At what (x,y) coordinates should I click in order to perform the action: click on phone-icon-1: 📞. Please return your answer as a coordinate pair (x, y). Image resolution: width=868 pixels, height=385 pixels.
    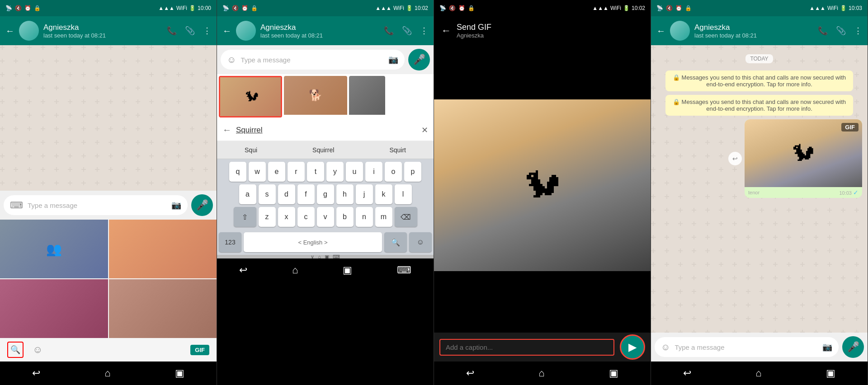
    Looking at the image, I should click on (172, 31).